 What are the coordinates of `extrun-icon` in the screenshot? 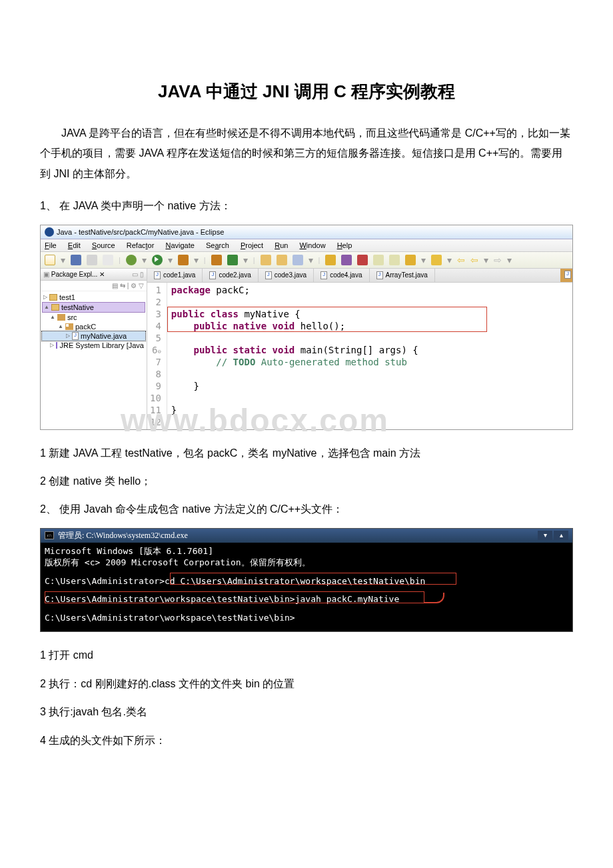 It's located at (183, 260).